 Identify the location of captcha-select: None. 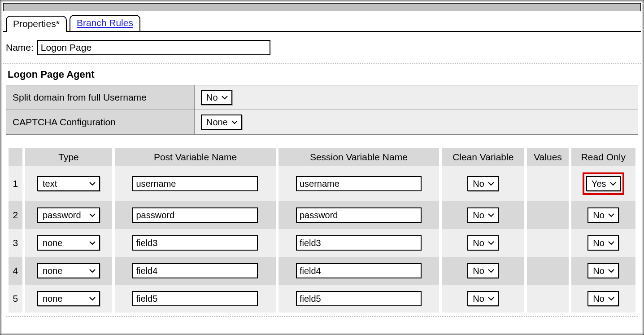
(222, 122).